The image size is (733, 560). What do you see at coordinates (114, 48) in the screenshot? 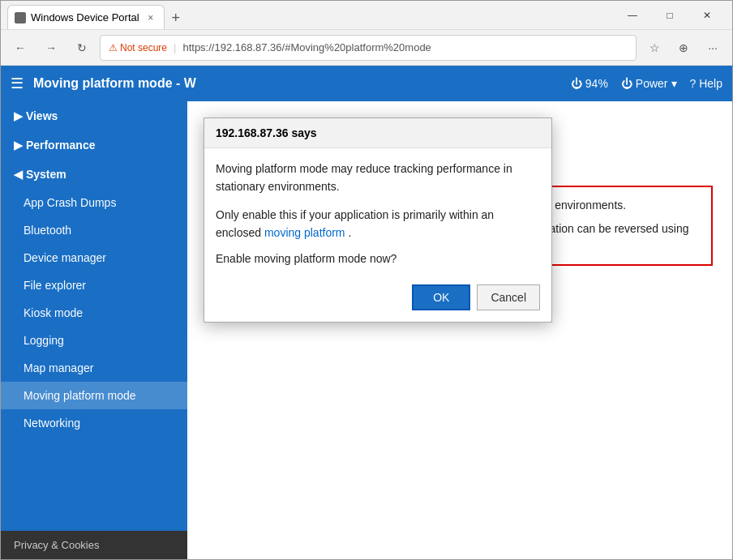
I see `warning-triangle-icon: ⚠` at bounding box center [114, 48].